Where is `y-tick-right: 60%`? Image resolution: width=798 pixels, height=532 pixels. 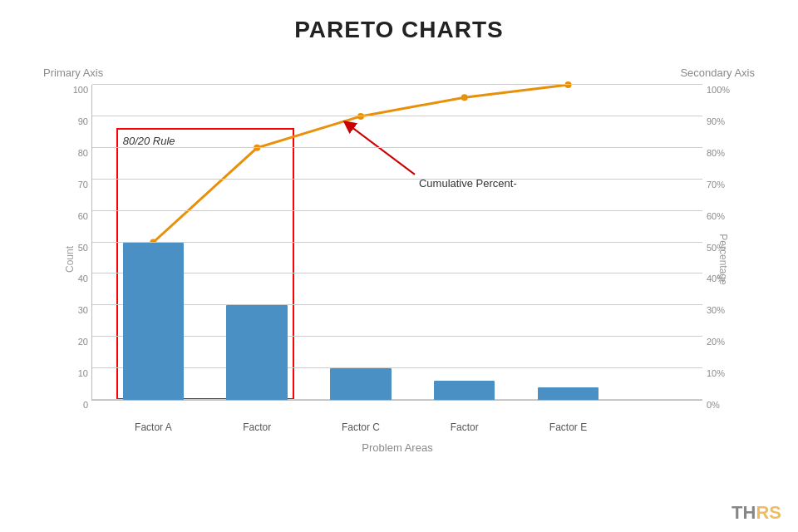
y-tick-right: 60% is located at coordinates (716, 216).